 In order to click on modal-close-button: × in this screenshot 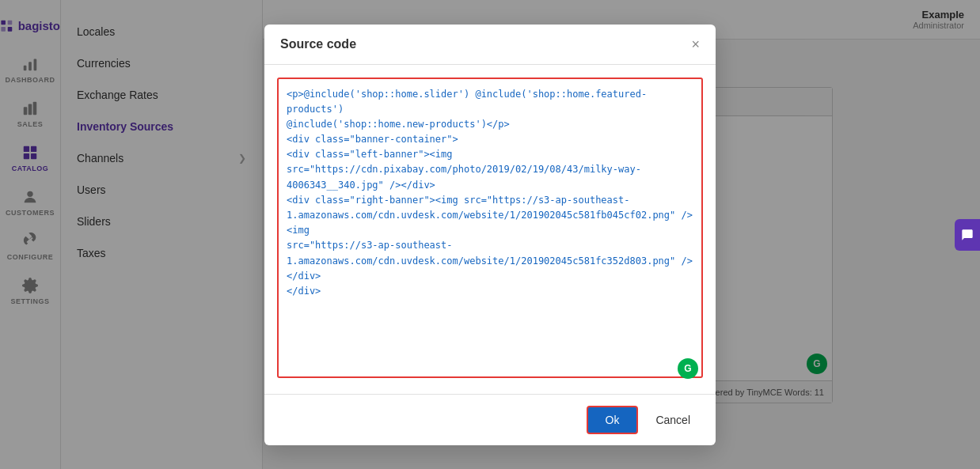, I will do `click(695, 44)`.